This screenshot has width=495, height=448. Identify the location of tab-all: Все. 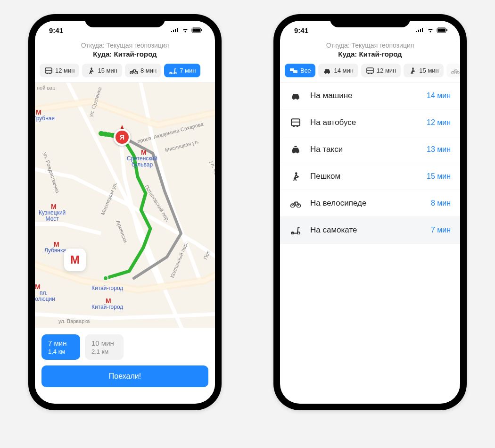
(300, 71).